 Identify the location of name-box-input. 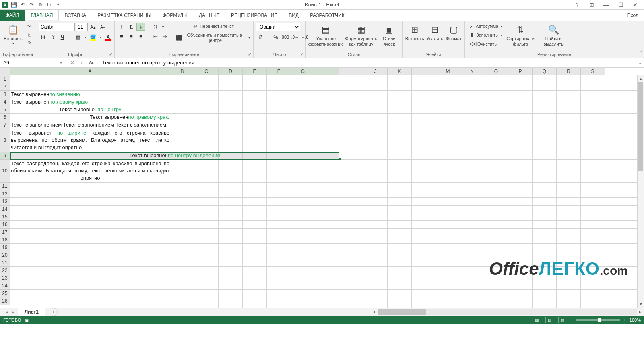
(29, 63).